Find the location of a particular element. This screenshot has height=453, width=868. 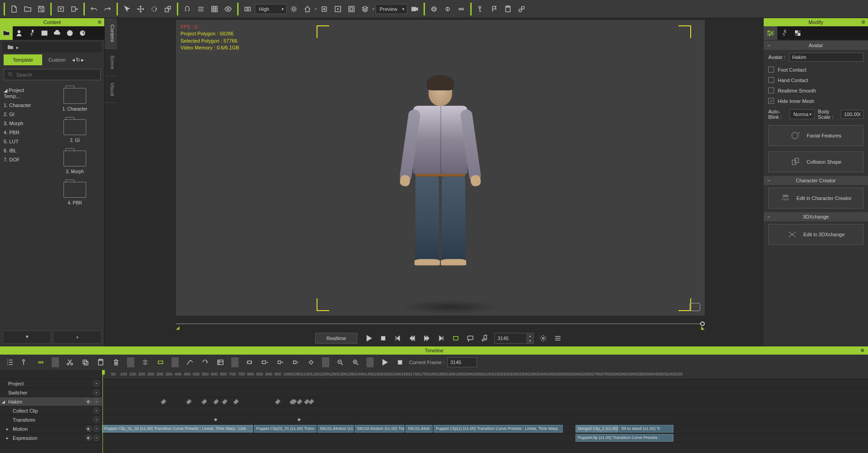

go-end-icon is located at coordinates (441, 338).